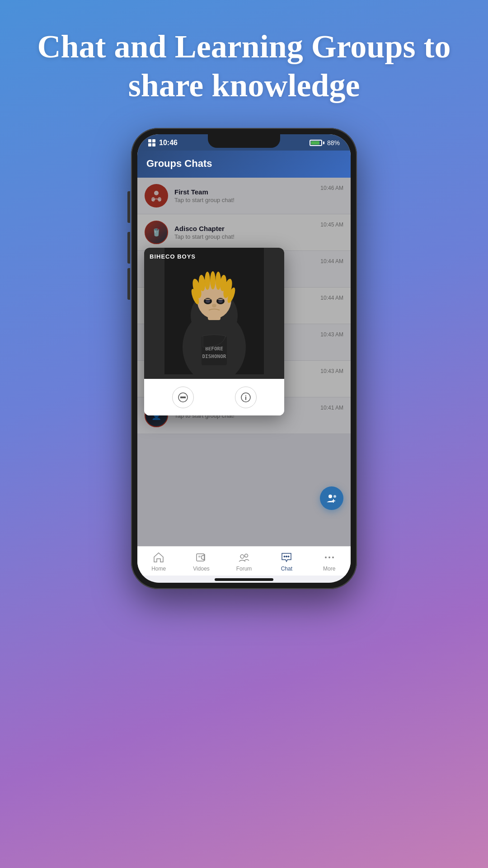  I want to click on popup-title: BIHECO BOYS, so click(173, 257).